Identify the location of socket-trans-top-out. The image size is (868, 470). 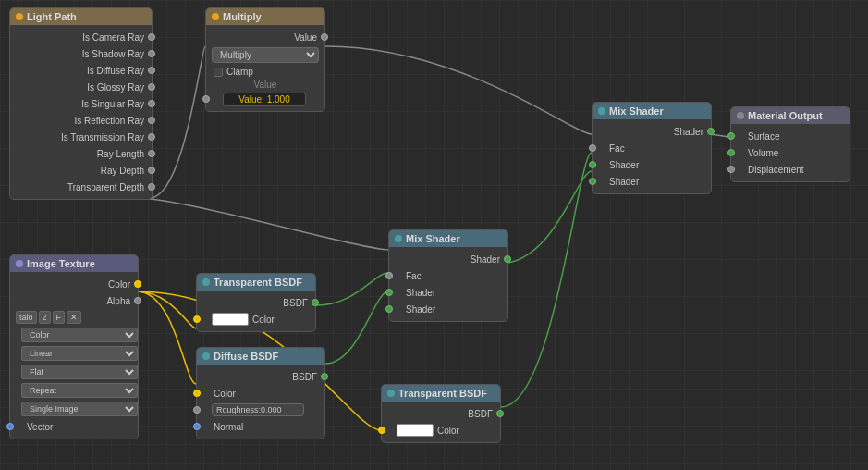
(315, 303).